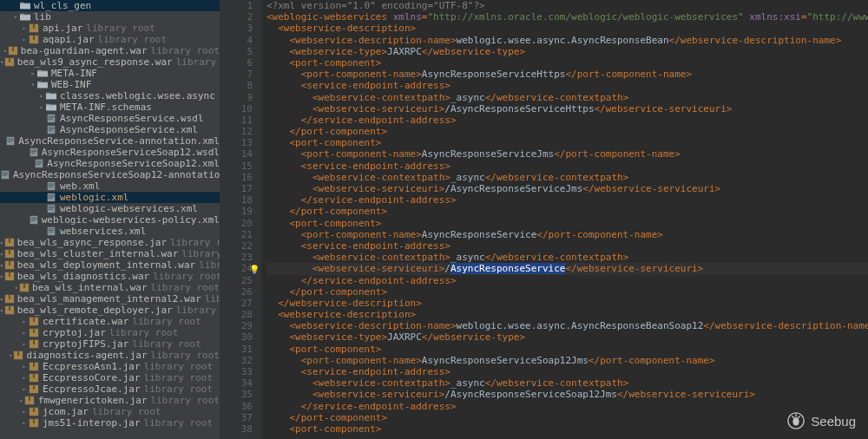 Image resolution: width=868 pixels, height=439 pixels. What do you see at coordinates (109, 85) in the screenshot?
I see `tree-row: ▾WEB-INF` at bounding box center [109, 85].